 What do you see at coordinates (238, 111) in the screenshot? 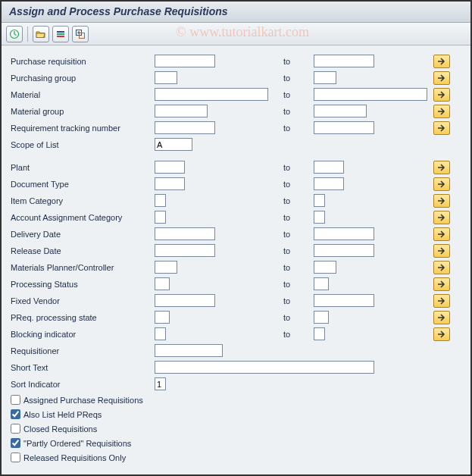
I see `field-row-mat_group: Material groupto` at bounding box center [238, 111].